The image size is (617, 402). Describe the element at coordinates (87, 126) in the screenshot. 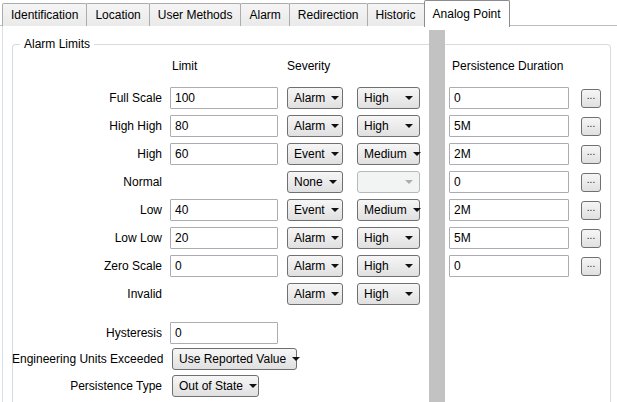

I see `row-label: High High` at that location.